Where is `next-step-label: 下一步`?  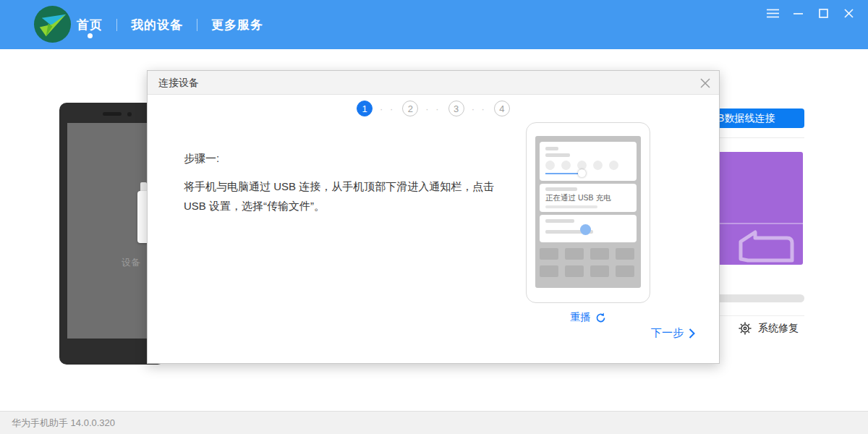 next-step-label: 下一步 is located at coordinates (667, 333).